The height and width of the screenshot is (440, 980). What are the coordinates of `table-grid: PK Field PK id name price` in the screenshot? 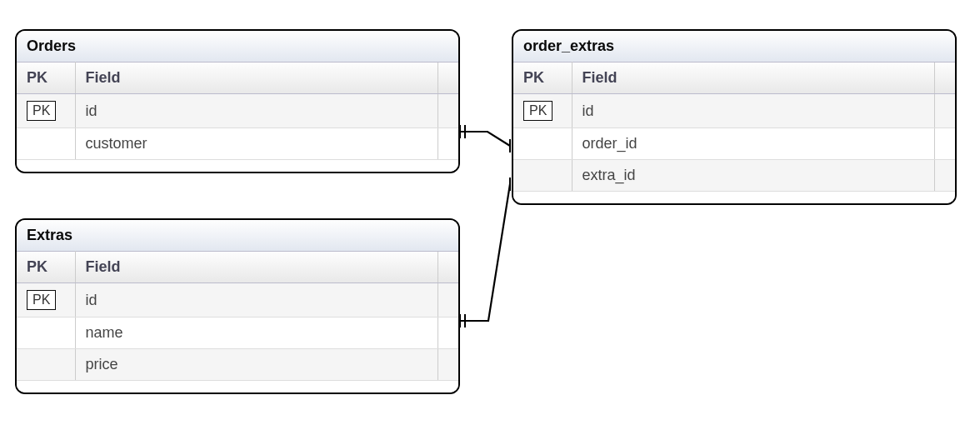 It's located at (238, 316).